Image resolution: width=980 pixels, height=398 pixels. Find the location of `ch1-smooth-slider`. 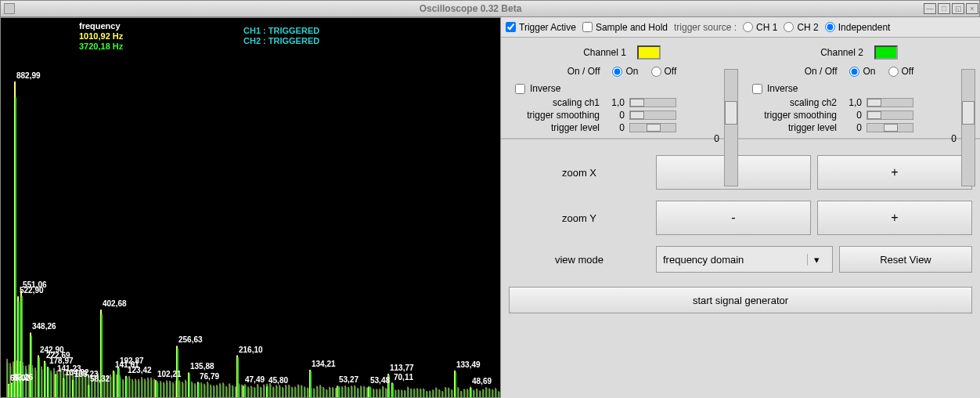

ch1-smooth-slider is located at coordinates (653, 115).